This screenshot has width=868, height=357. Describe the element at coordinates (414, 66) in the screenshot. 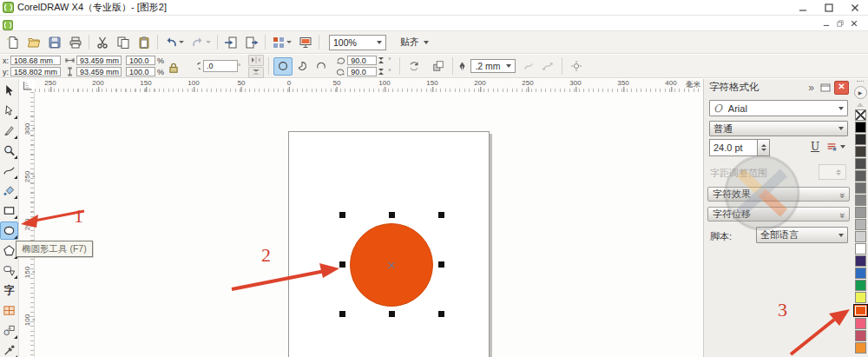

I see `change-direction-button` at that location.